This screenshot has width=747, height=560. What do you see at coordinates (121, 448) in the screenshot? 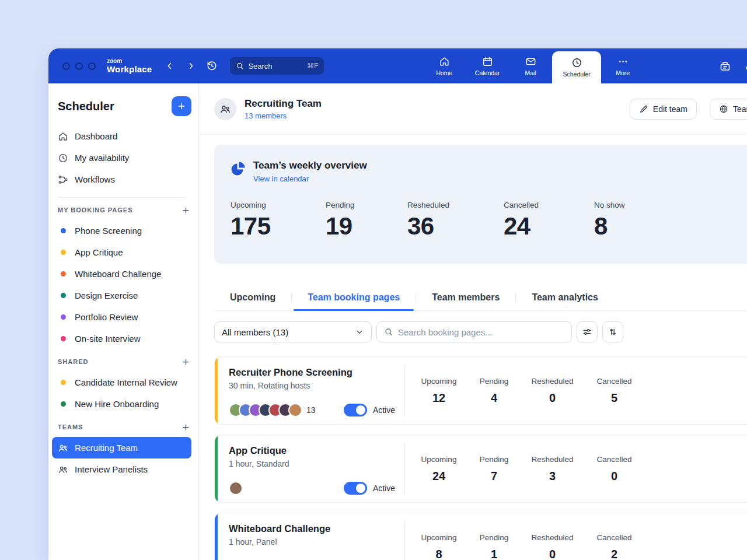
I see `sidebar-item-recruiting-team: Recruiting Team` at bounding box center [121, 448].